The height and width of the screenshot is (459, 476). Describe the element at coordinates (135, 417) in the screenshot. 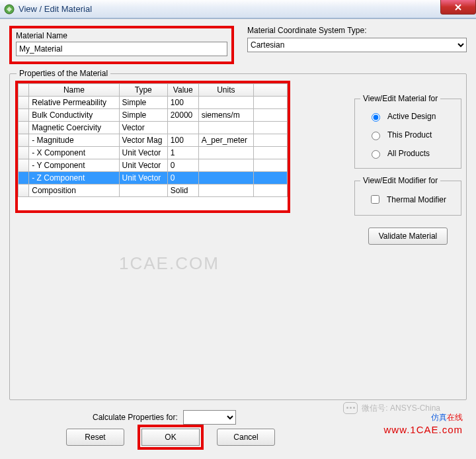

I see `calc-label: Calculate Properties for:` at that location.